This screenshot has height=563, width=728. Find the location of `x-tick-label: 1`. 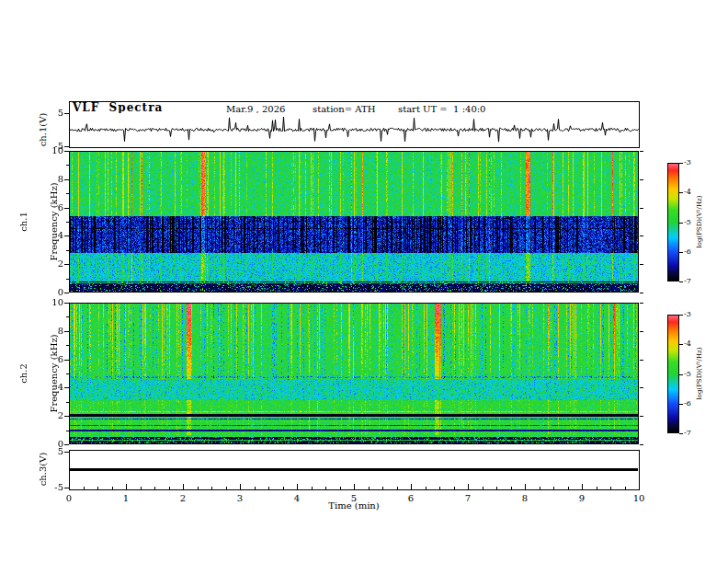

x-tick-label: 1 is located at coordinates (126, 499).